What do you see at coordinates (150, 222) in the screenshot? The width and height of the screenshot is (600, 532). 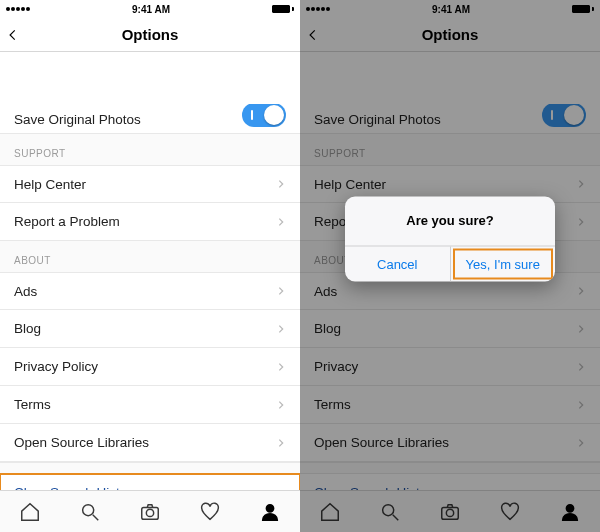 I see `row-report-problem: Report a Problem` at bounding box center [150, 222].